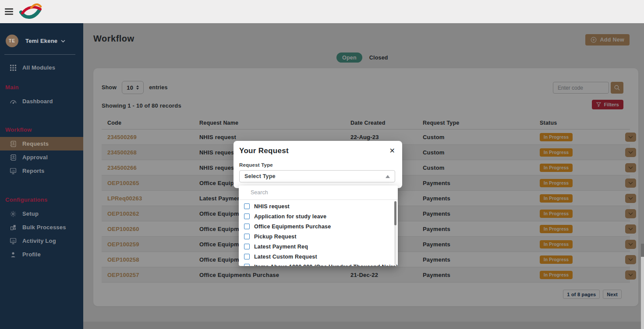  What do you see at coordinates (42, 88) in the screenshot?
I see `sidebar-section-main: Main` at bounding box center [42, 88].